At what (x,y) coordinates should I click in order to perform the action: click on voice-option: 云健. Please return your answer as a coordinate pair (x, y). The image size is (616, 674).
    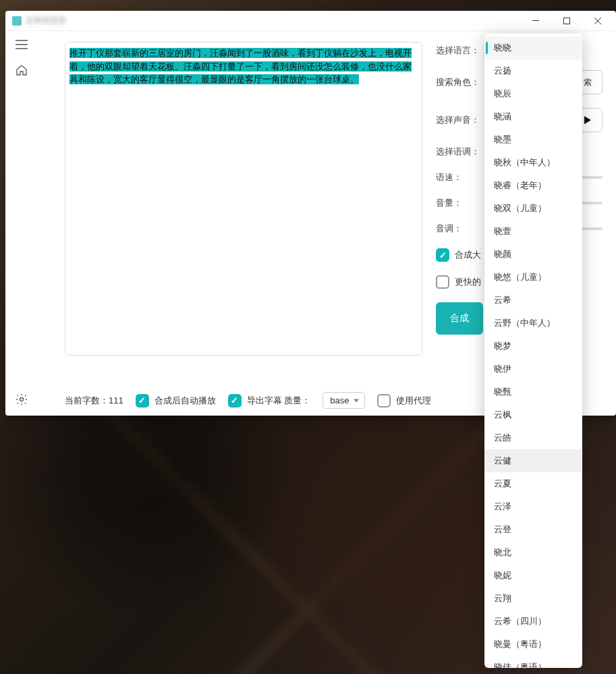
    Looking at the image, I should click on (533, 461).